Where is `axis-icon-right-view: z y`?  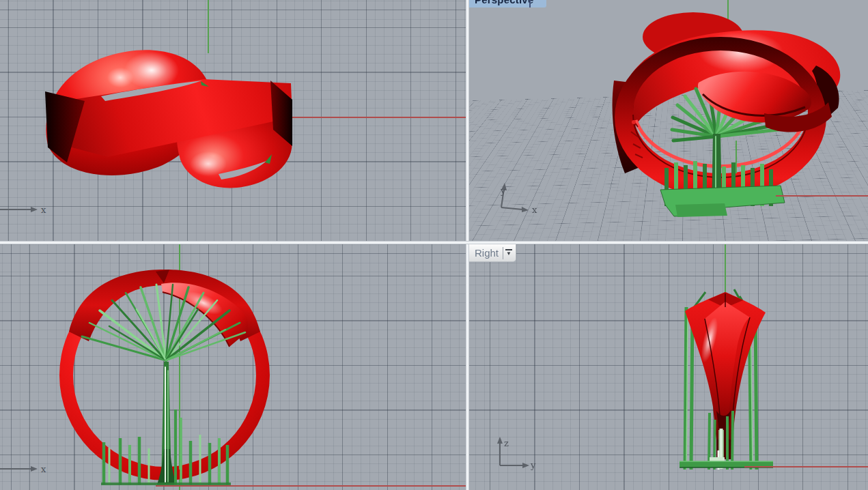 axis-icon-right-view: z y is located at coordinates (516, 453).